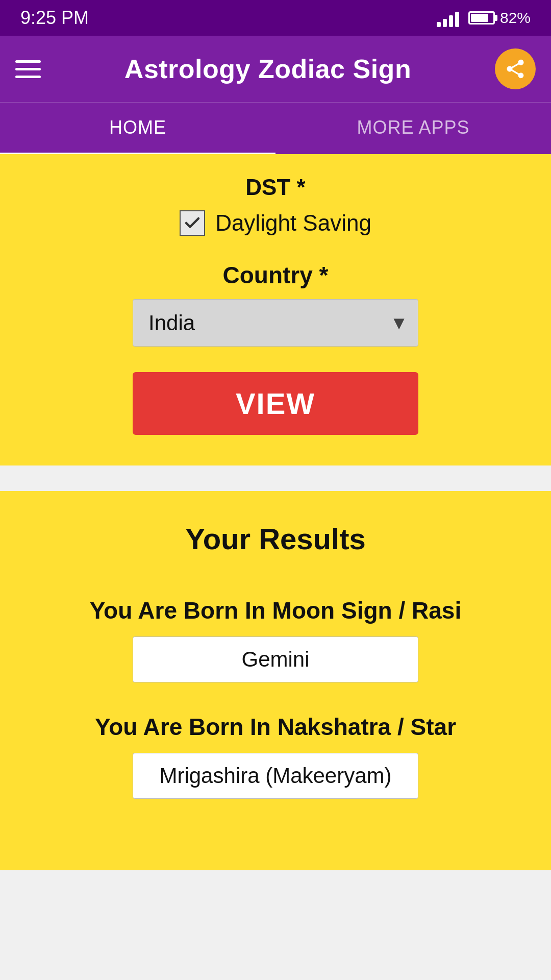 This screenshot has height=980, width=551. I want to click on menu-icon, so click(28, 69).